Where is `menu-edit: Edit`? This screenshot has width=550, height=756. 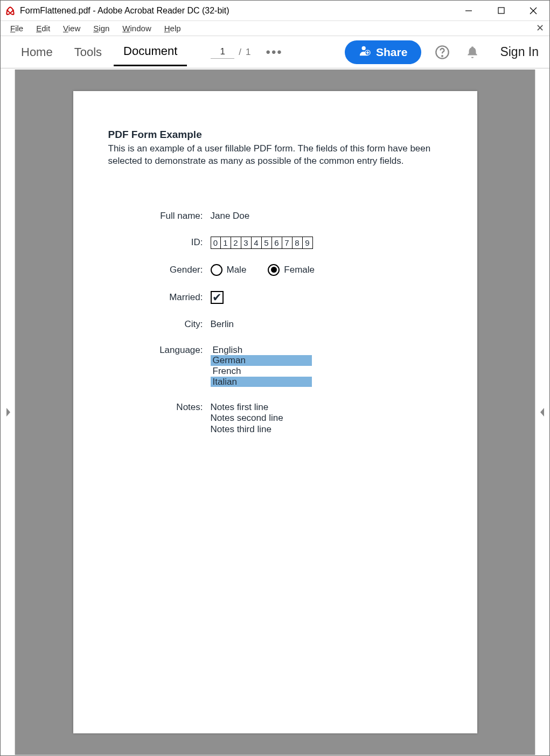 menu-edit: Edit is located at coordinates (43, 28).